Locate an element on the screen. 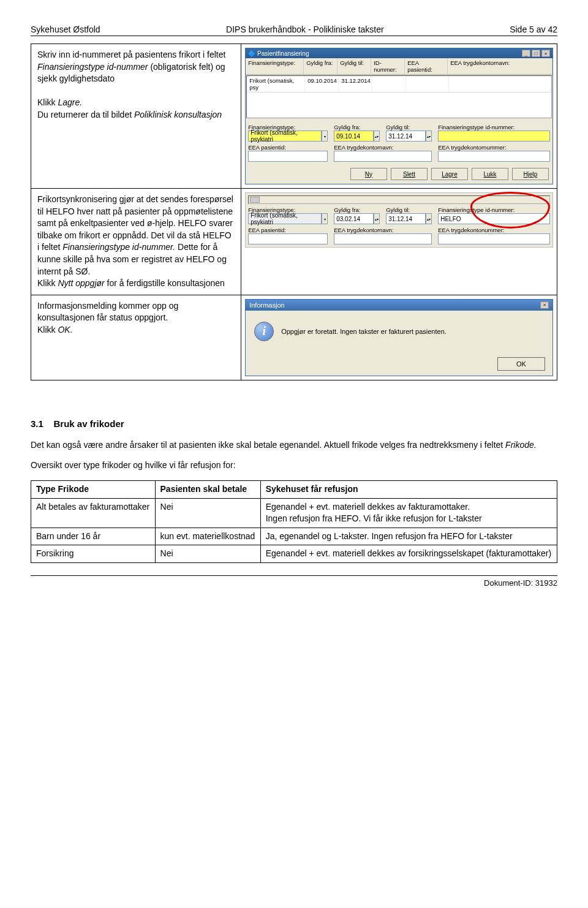 This screenshot has height=908, width=588. col-header-betale: Pasienten skal betale is located at coordinates (208, 489).